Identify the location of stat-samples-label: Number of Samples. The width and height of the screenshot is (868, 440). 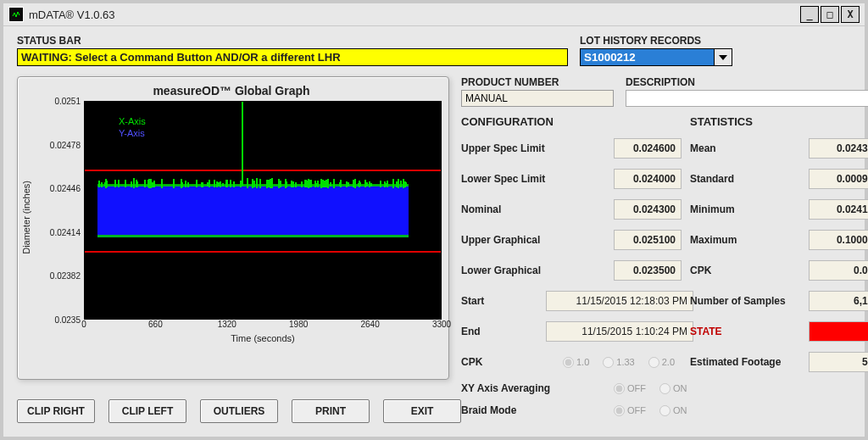
(745, 301).